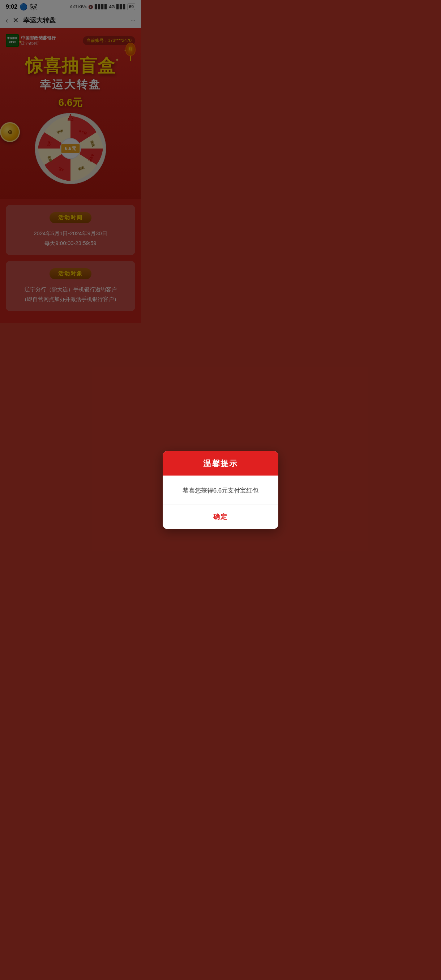 Image resolution: width=441 pixels, height=980 pixels. Describe the element at coordinates (70, 161) in the screenshot. I see `modal-overlay: 温馨提示 恭喜您获得6.6元支付宝红包 确定` at that location.